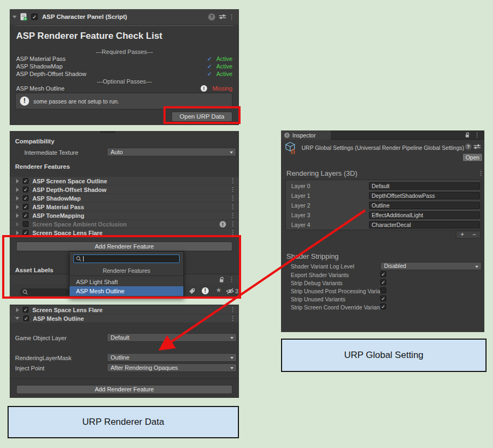  What do you see at coordinates (301, 215) in the screenshot?
I see `layer-label: Layer 3` at bounding box center [301, 215].